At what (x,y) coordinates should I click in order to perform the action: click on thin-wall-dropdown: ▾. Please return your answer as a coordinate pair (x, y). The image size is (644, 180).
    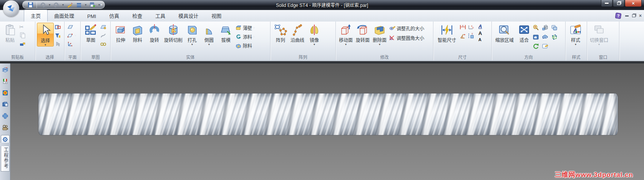
    Looking at the image, I should click on (254, 28).